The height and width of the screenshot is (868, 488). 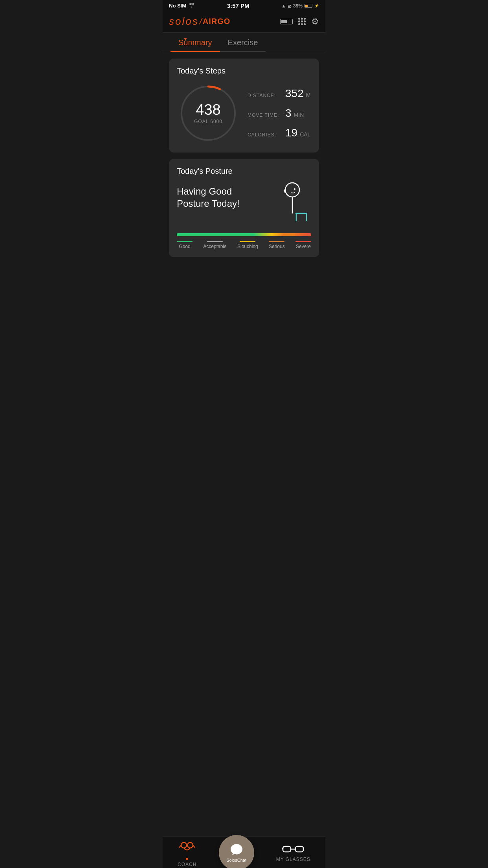 What do you see at coordinates (244, 235) in the screenshot?
I see `posture-progress-bar` at bounding box center [244, 235].